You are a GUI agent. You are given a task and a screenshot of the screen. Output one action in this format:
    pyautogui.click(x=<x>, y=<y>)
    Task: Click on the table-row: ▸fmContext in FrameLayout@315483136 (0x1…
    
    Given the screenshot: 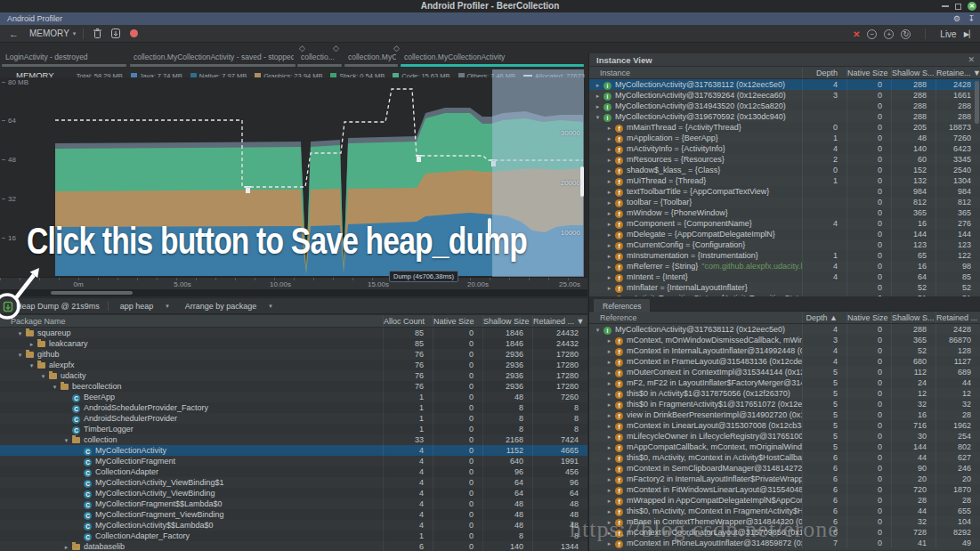 What is the action you would take?
    pyautogui.click(x=785, y=361)
    